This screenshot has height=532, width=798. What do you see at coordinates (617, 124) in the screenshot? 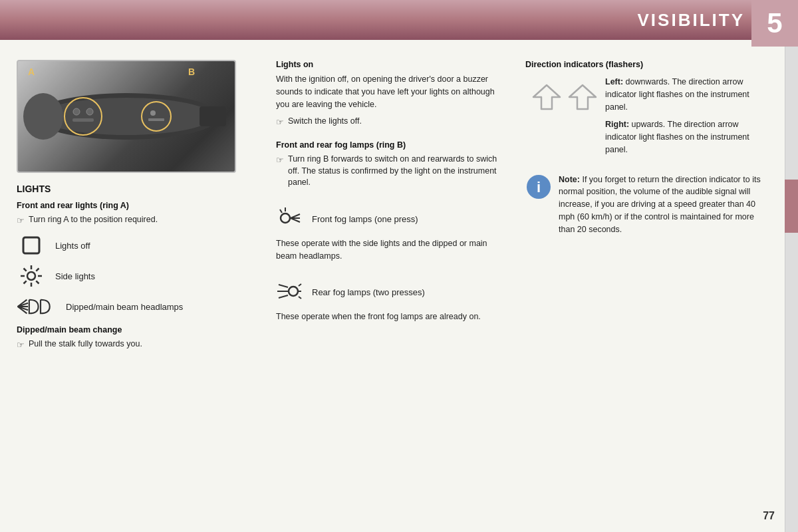
I see `right-label: Right:` at bounding box center [617, 124].